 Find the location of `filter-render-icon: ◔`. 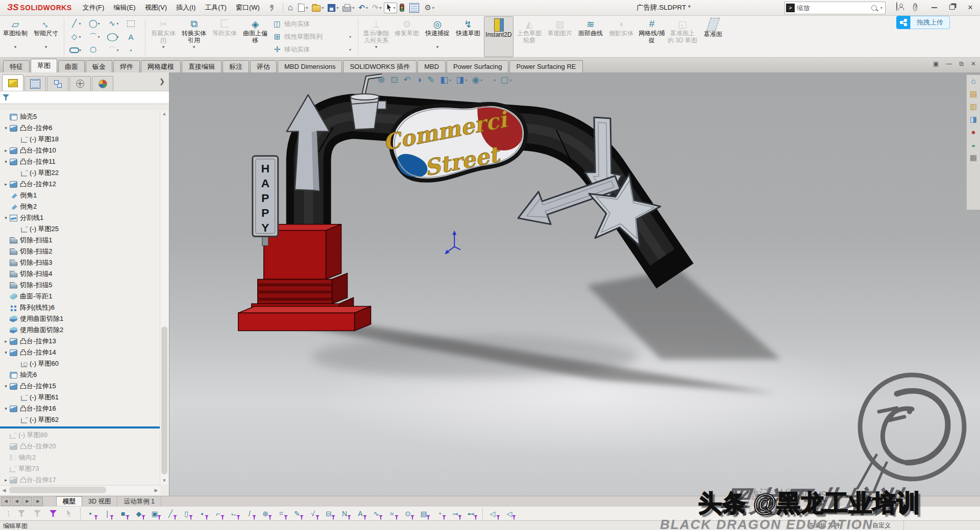

filter-render-icon: ◔ is located at coordinates (439, 514).